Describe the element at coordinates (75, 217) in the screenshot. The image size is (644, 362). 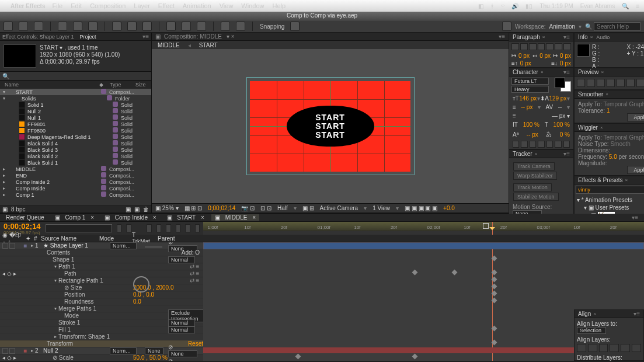
I see `tab-comp1: ▣ Comp 1 ×` at that location.